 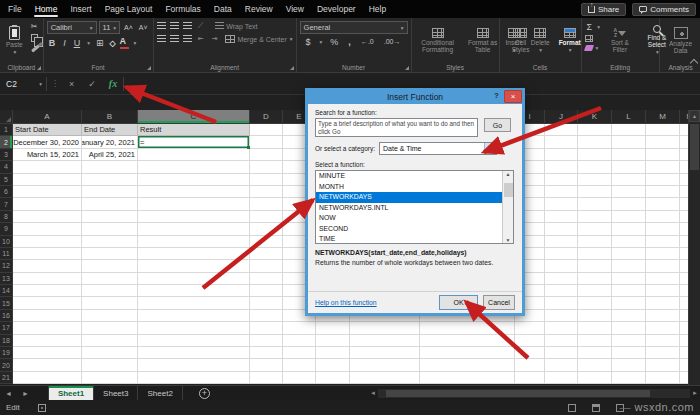 I want to click on align-bottom-icon, so click(x=188, y=26).